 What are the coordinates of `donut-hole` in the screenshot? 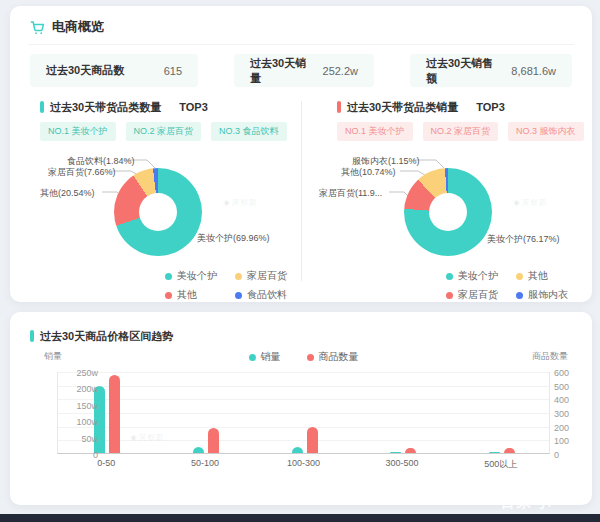 It's located at (158, 212).